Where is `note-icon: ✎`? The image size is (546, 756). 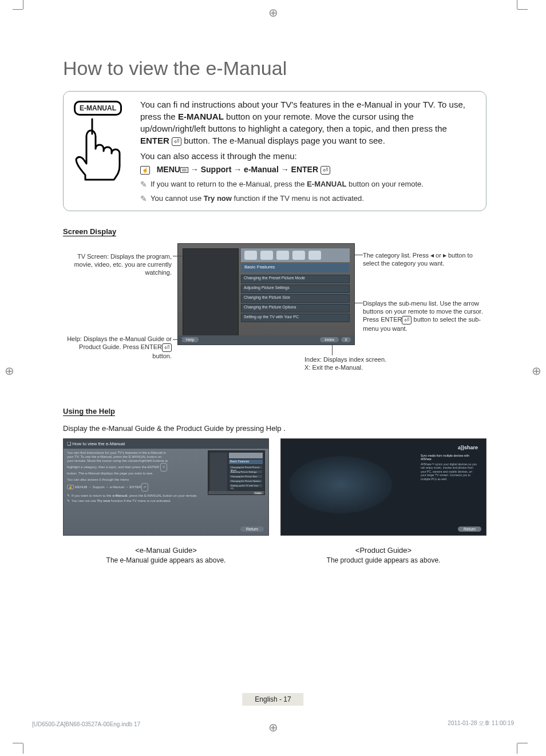
note-icon: ✎ is located at coordinates (144, 185).